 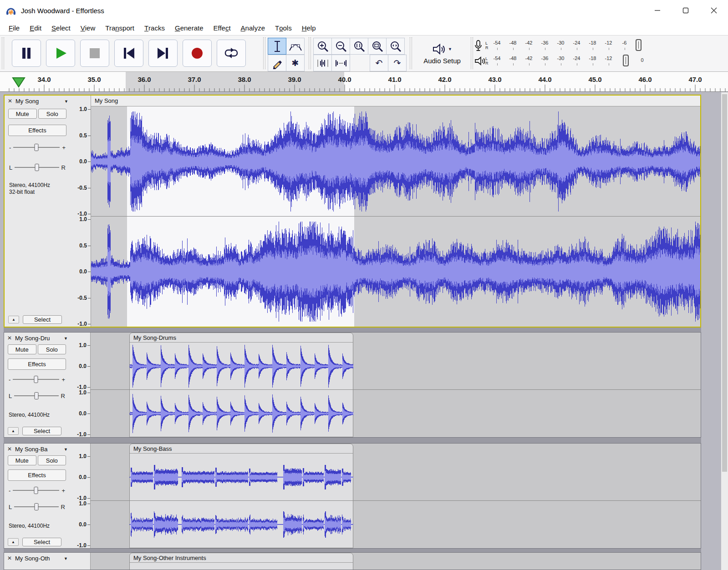 What do you see at coordinates (341, 63) in the screenshot?
I see `silence-audio-button` at bounding box center [341, 63].